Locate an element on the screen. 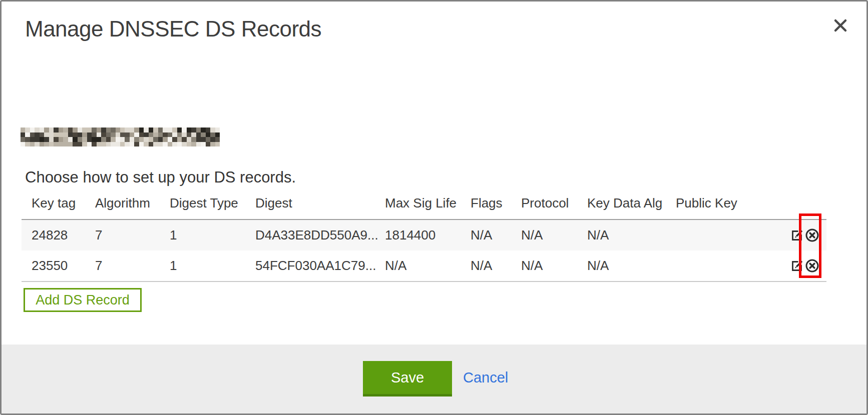 Image resolution: width=868 pixels, height=415 pixels. cell-key-tag: 24828 is located at coordinates (58, 235).